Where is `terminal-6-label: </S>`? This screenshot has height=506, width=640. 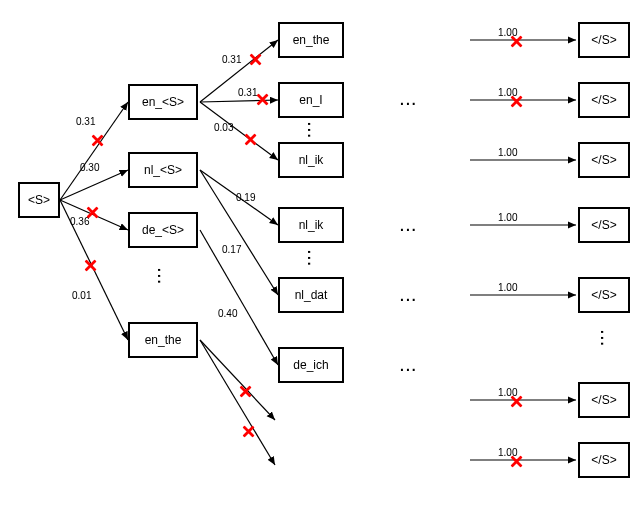
terminal-6-label: </S> is located at coordinates (604, 460).